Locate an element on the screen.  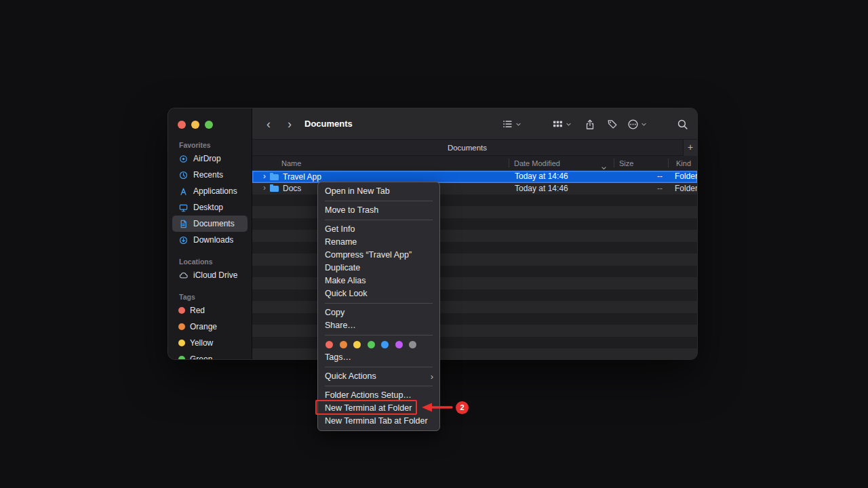
sidebar-section-locations: Locations is located at coordinates (210, 262).